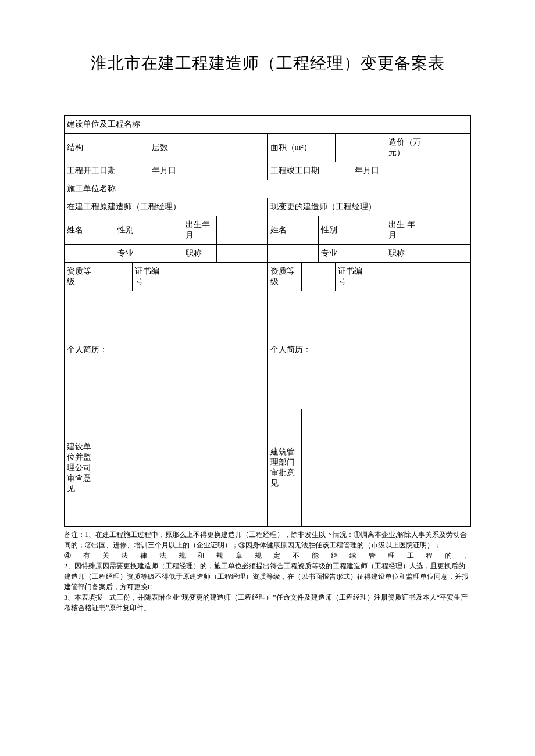 The height and width of the screenshot is (756, 535). What do you see at coordinates (445, 230) in the screenshot?
I see `field-new-birth` at bounding box center [445, 230].